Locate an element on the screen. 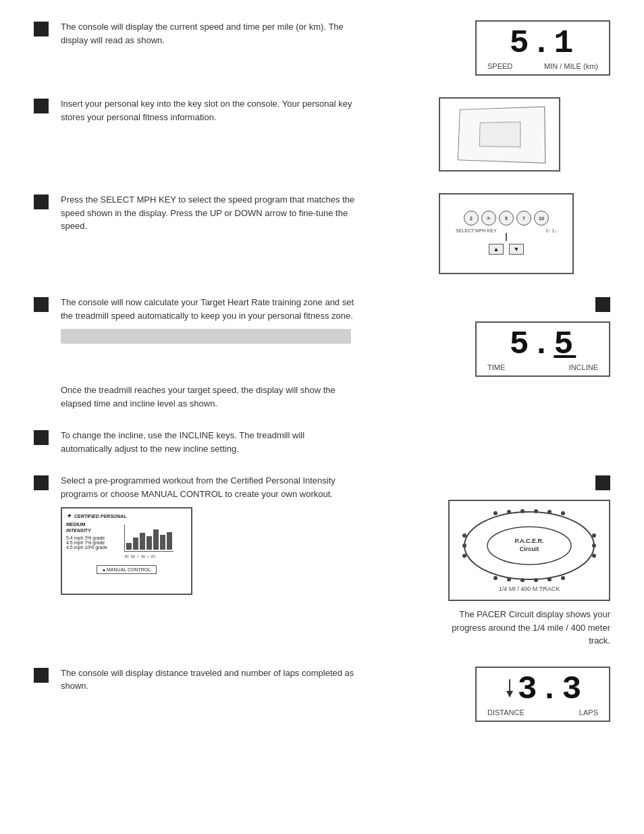 Image resolution: width=644 pixels, height=834 pixels. manual-control-label: ● MANUAL CONTROL is located at coordinates (127, 570).